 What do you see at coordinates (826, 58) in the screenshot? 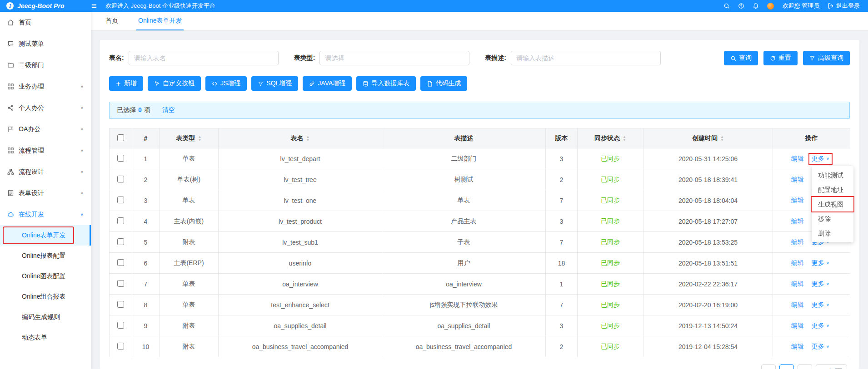
I see `advanced-search-button: 高级查询` at bounding box center [826, 58].